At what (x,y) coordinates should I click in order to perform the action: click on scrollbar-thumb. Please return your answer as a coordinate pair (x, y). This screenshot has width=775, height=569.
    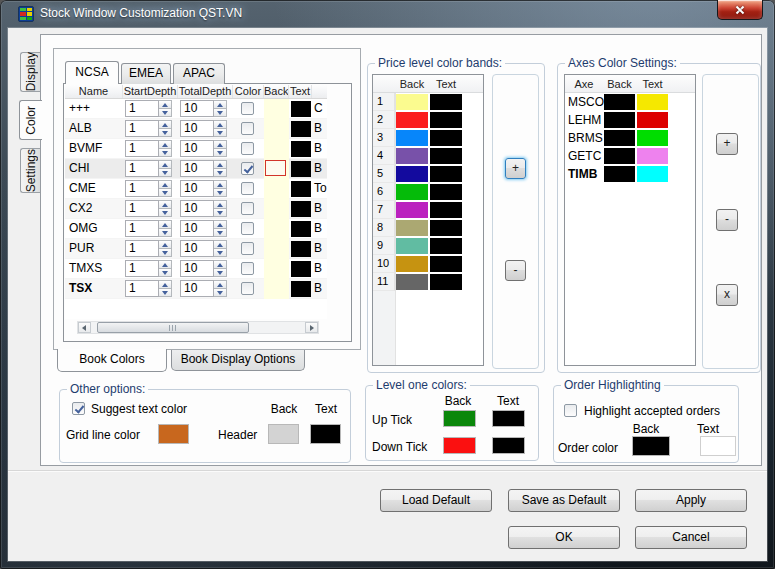
    Looking at the image, I should click on (173, 328).